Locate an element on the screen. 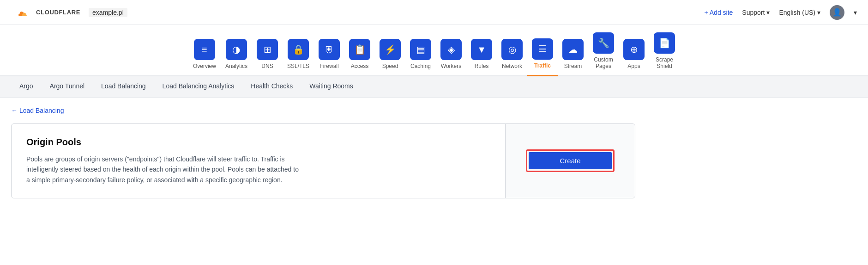  card-title: Origin Pools is located at coordinates (259, 142).